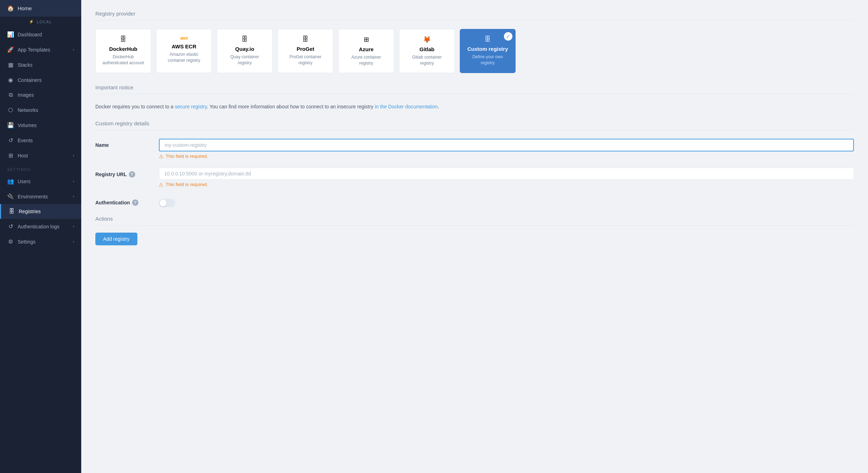  Describe the element at coordinates (25, 8) in the screenshot. I see `home-label: Home` at that location.